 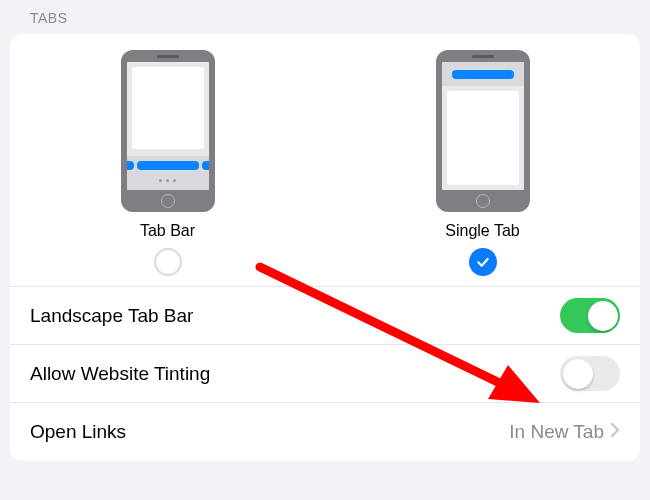 I want to click on tab-style-label: Tab Bar, so click(x=168, y=231).